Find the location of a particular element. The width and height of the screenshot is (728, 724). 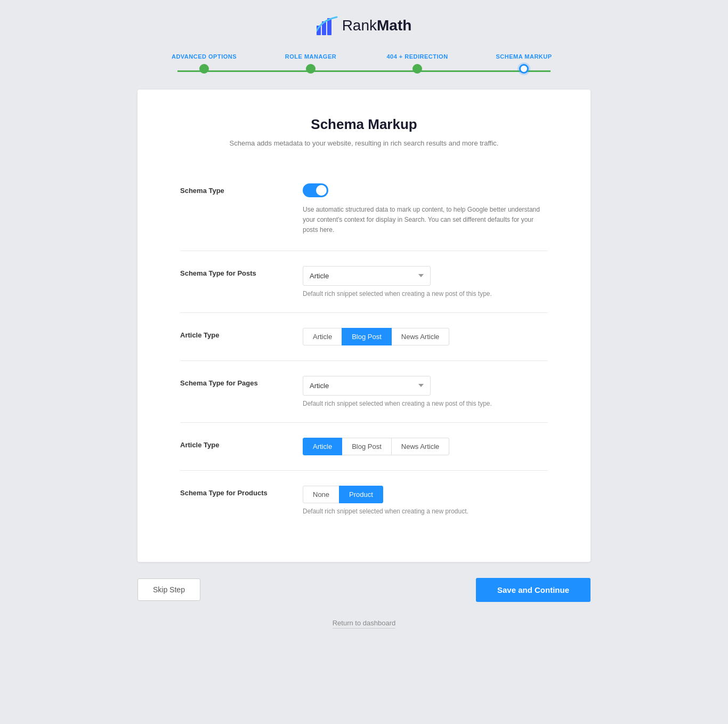

page-title: Schema Markup is located at coordinates (364, 125).